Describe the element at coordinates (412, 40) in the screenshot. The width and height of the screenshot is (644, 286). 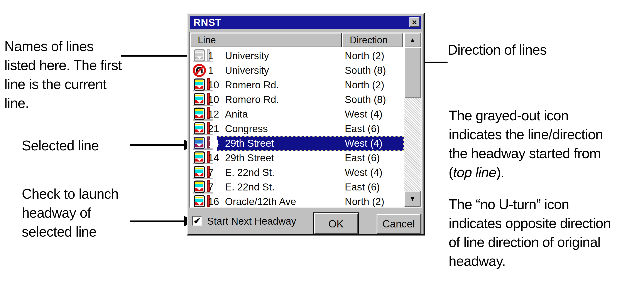
I see `scrollbar-up-button: ▲` at that location.